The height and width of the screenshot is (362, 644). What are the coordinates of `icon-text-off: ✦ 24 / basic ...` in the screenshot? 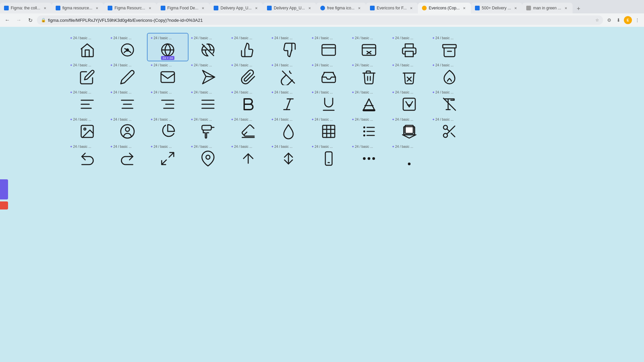 It's located at (449, 101).